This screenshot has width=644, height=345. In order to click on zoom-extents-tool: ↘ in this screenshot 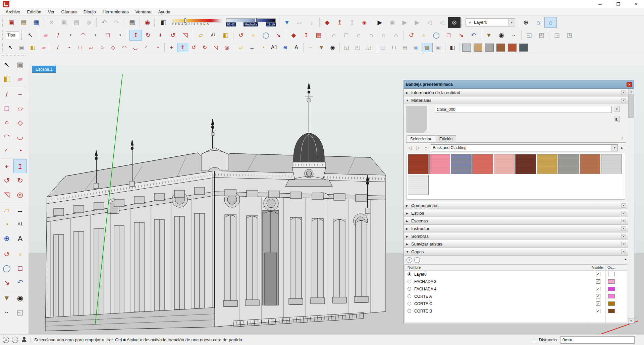, I will do `click(7, 282)`.